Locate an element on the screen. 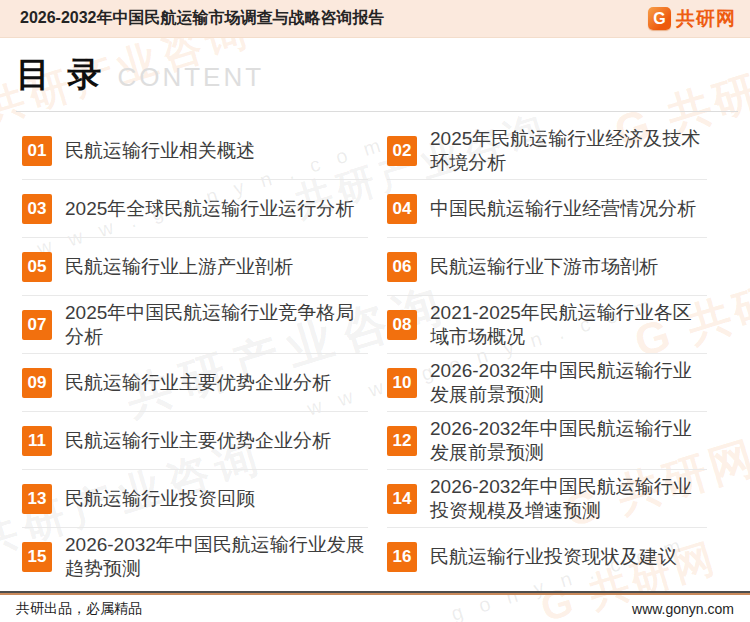 This screenshot has height=622, width=750. report-footer-bar: 共研出品，必属精品 www.gonyn.com is located at coordinates (375, 606).